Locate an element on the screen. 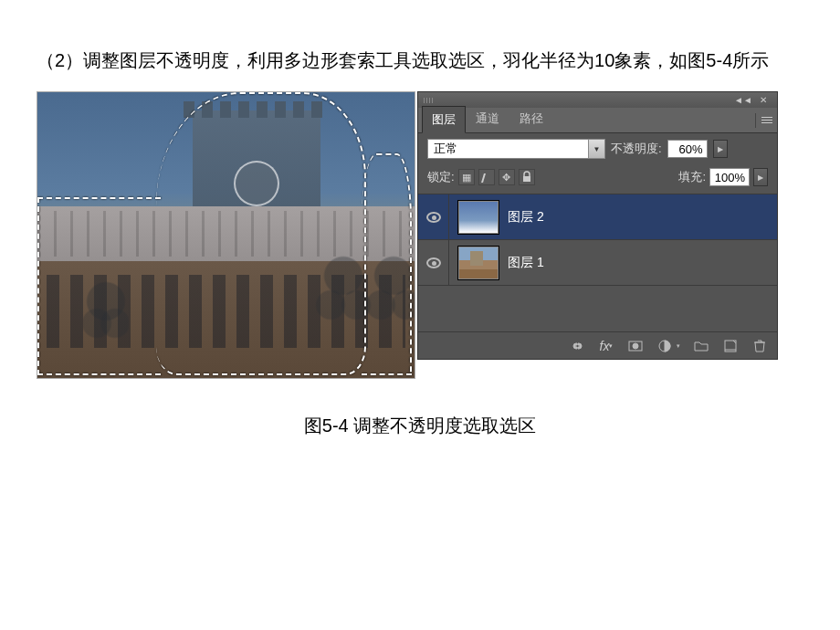  fill-input: 100% is located at coordinates (730, 177).